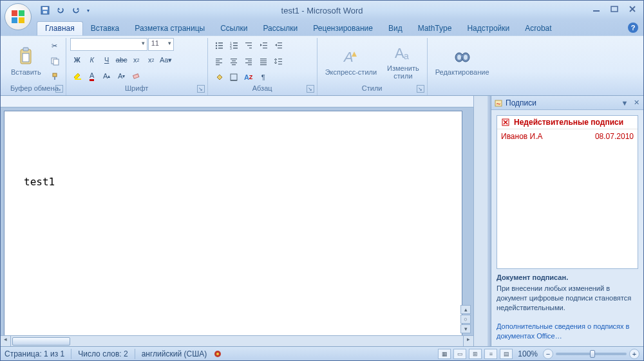 Image resolution: width=644 pixels, height=361 pixels. I want to click on underline-button: Ч, so click(107, 60).